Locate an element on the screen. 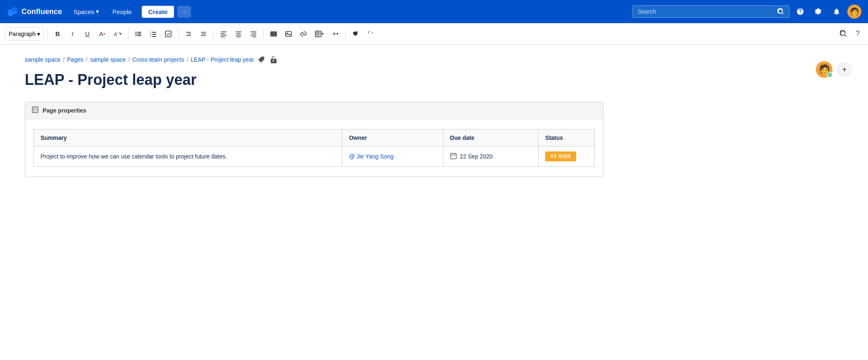 The width and height of the screenshot is (868, 360). settings-button is located at coordinates (818, 12).